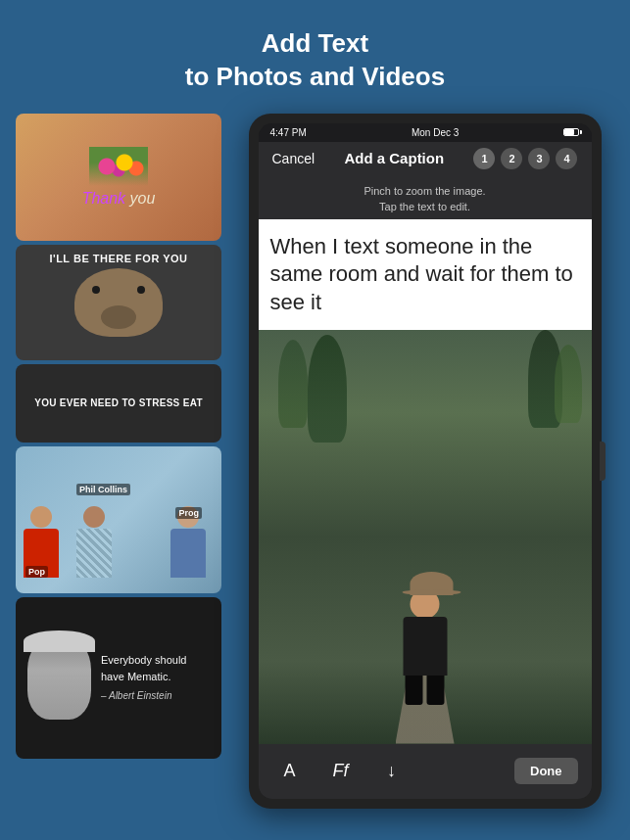 Image resolution: width=630 pixels, height=840 pixels. I want to click on flowers-decoration, so click(119, 166).